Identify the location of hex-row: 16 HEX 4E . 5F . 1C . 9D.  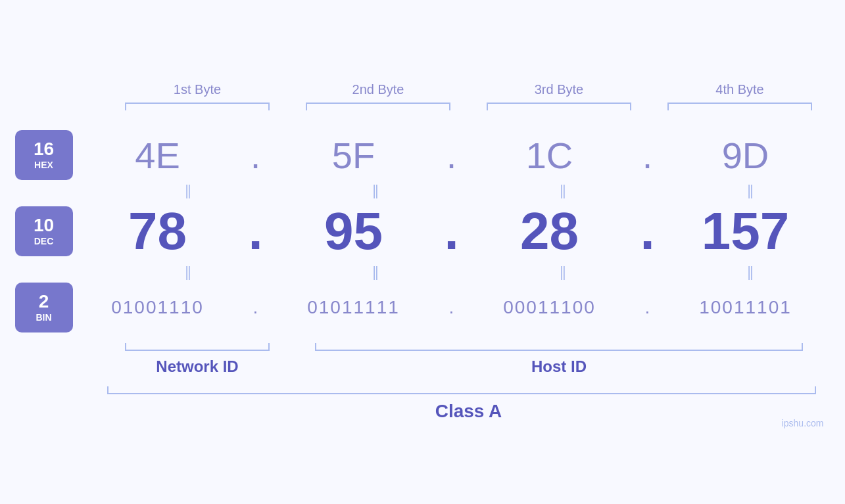
(423, 155).